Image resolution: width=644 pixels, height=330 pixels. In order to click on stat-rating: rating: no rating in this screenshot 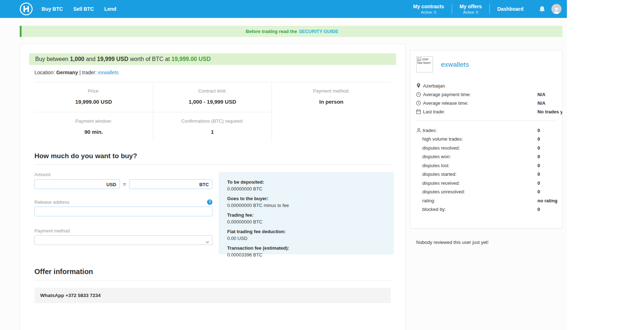, I will do `click(486, 201)`.